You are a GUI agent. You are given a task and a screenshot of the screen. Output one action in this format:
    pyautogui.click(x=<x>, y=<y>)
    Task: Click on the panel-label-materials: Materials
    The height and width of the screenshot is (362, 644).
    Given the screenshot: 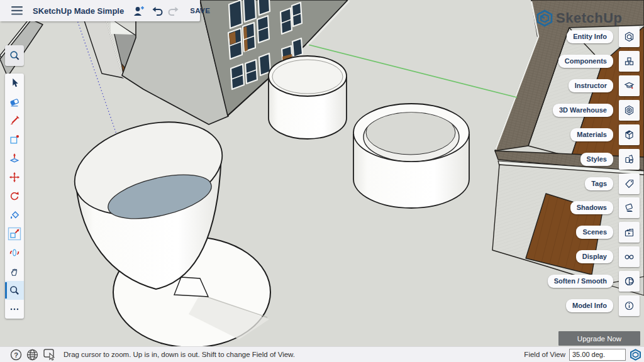 What is the action you would take?
    pyautogui.click(x=592, y=134)
    